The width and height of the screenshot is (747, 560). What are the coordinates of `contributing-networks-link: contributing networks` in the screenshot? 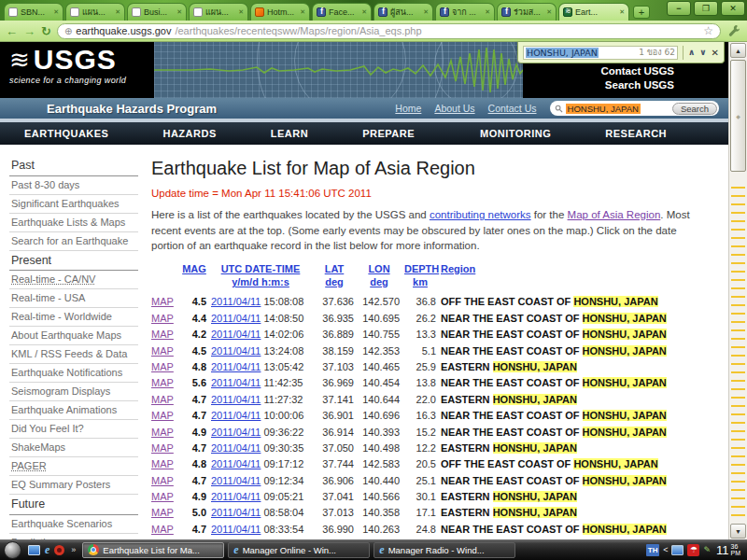 It's located at (480, 215).